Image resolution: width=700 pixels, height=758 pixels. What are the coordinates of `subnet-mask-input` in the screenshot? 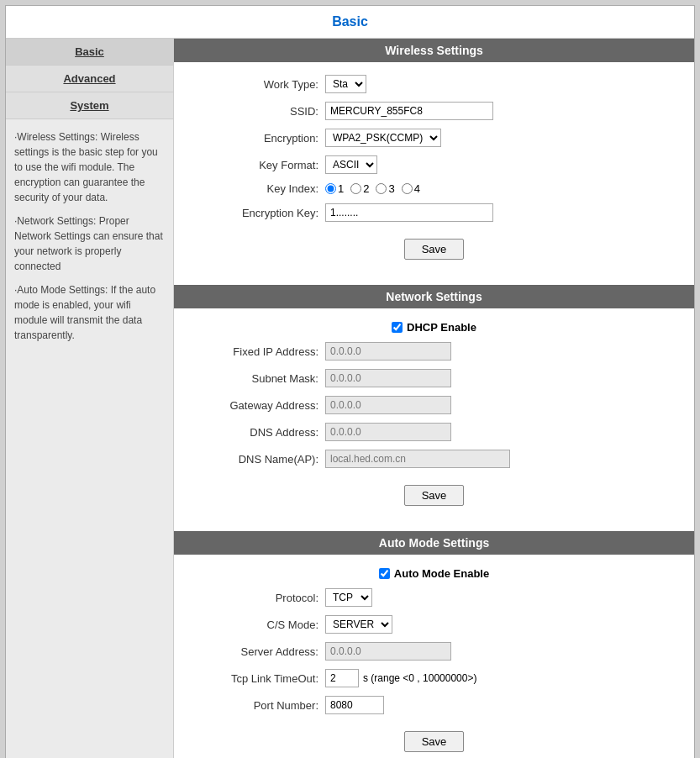 It's located at (388, 378).